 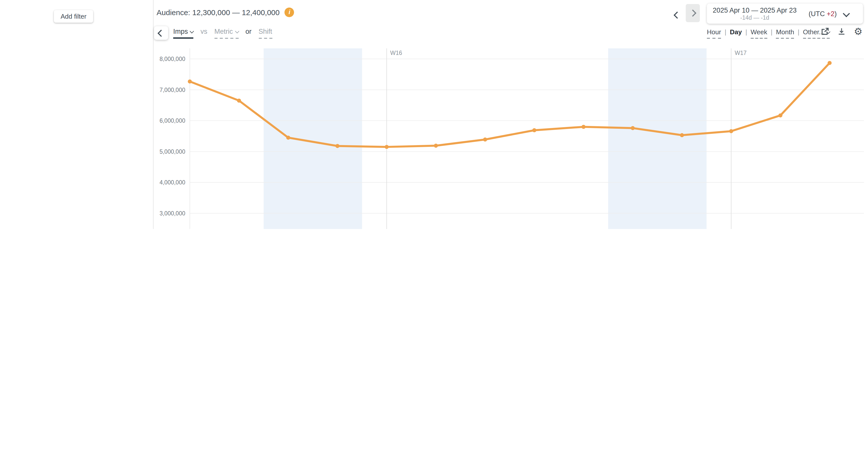 What do you see at coordinates (825, 32) in the screenshot?
I see `open-in-new-icon` at bounding box center [825, 32].